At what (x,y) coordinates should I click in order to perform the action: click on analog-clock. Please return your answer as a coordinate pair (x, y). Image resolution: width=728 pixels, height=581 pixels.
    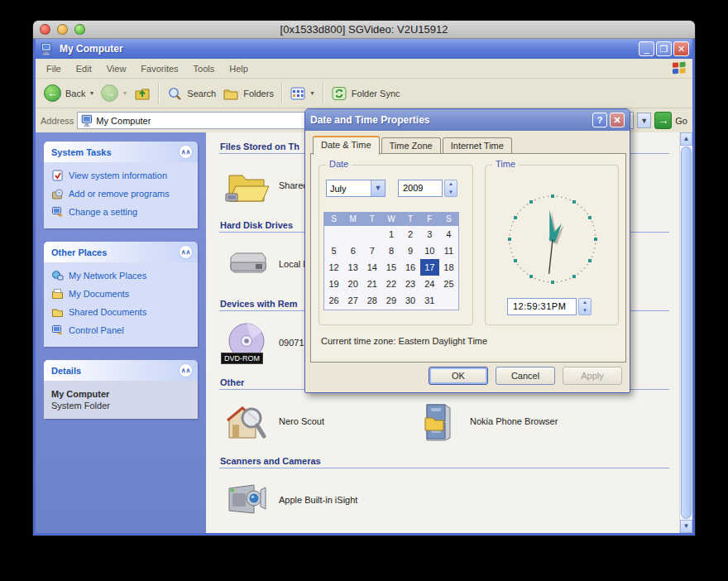
    Looking at the image, I should click on (553, 241).